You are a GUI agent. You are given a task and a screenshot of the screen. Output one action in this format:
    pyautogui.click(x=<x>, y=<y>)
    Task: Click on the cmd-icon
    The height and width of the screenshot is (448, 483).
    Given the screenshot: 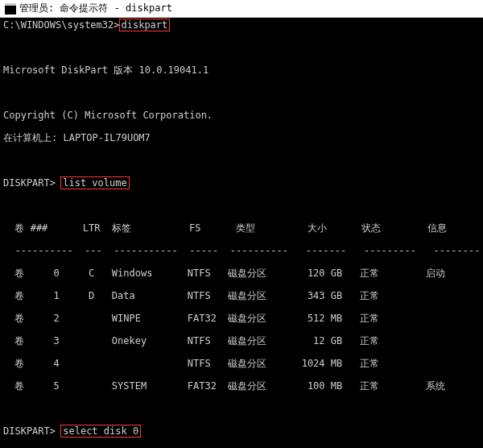 What is the action you would take?
    pyautogui.click(x=10, y=9)
    